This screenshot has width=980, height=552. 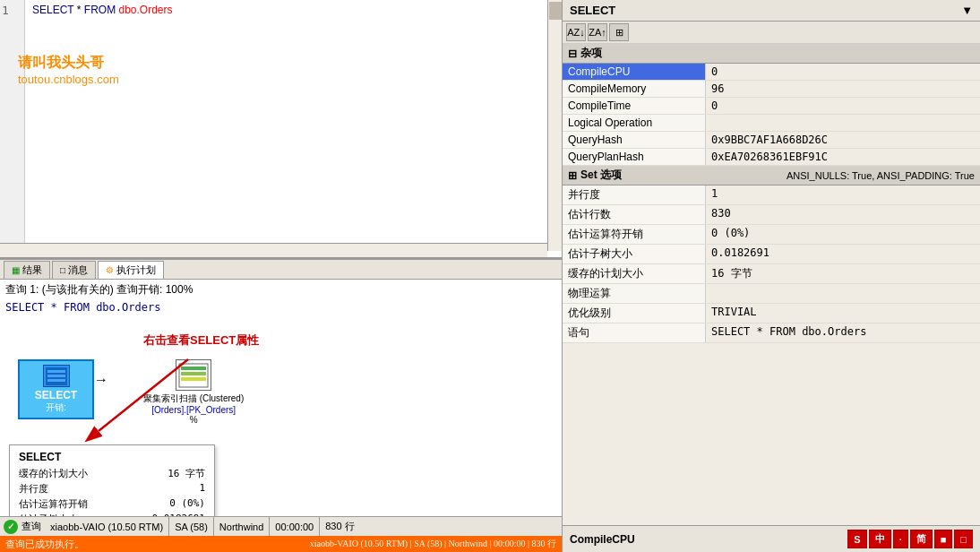 I want to click on prop-key-queryplanhash: QueryPlanHash, so click(x=634, y=157).